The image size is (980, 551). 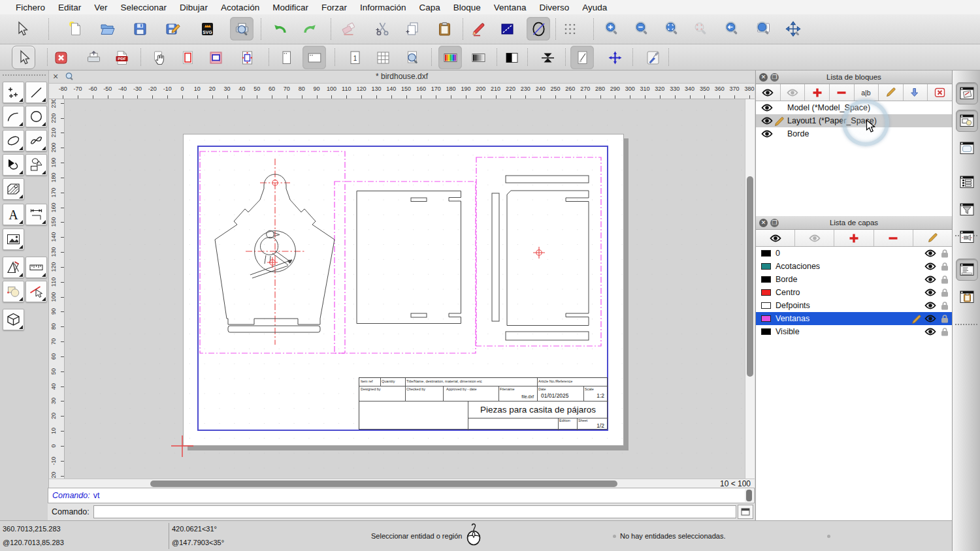 What do you see at coordinates (793, 29) in the screenshot?
I see `pan-button` at bounding box center [793, 29].